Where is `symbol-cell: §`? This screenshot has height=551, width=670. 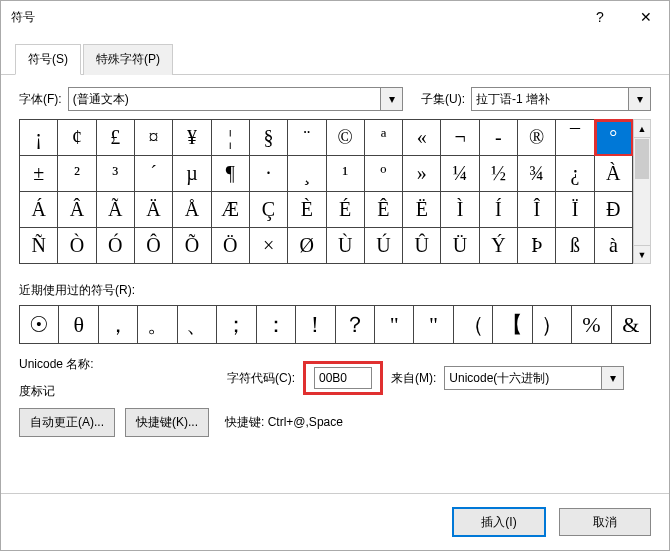
symbol-cell: § is located at coordinates (269, 138).